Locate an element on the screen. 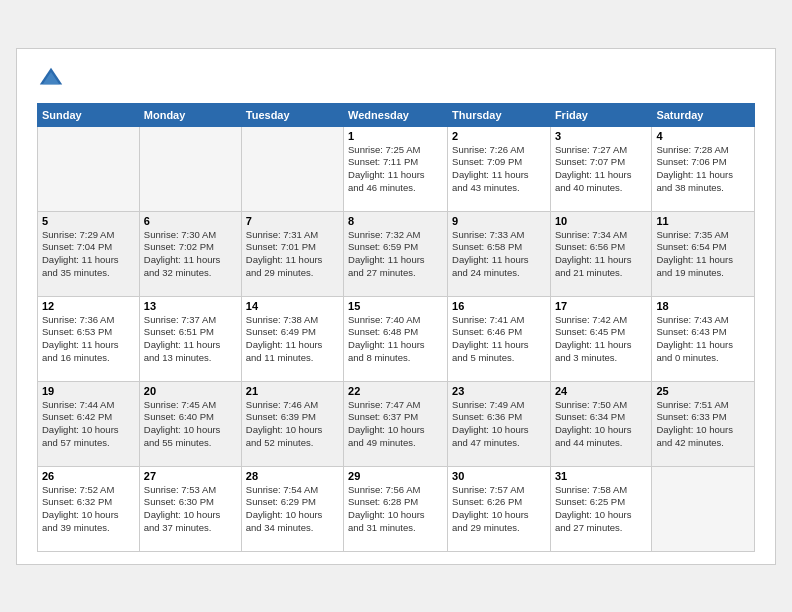 The image size is (792, 612). calendar-day-cell: 22Sunrise: 7:47 AM Sunset: 6:37 PM Dayli… is located at coordinates (396, 424).